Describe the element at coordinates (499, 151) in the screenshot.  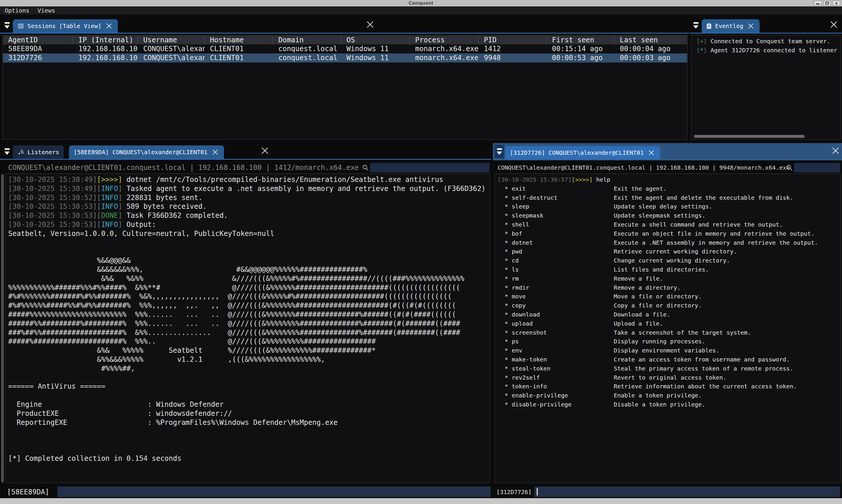
I see `right-panel-dropdown` at that location.